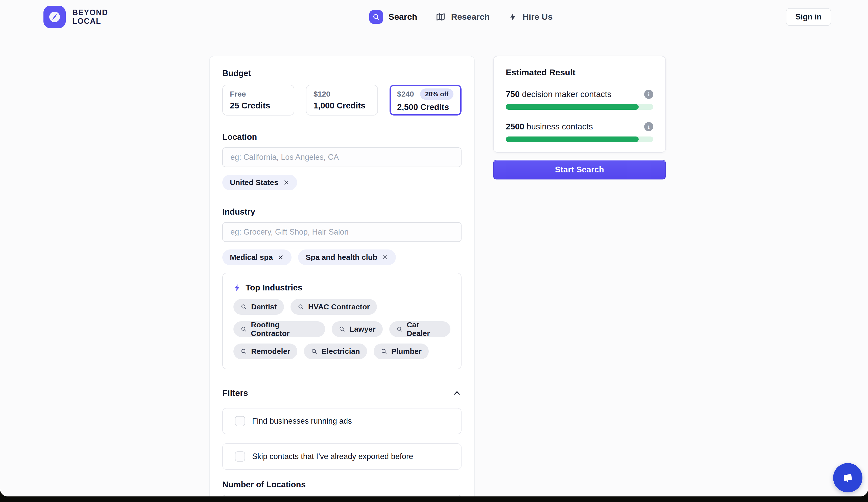  What do you see at coordinates (264, 307) in the screenshot?
I see `pill-label: Dentist` at bounding box center [264, 307].